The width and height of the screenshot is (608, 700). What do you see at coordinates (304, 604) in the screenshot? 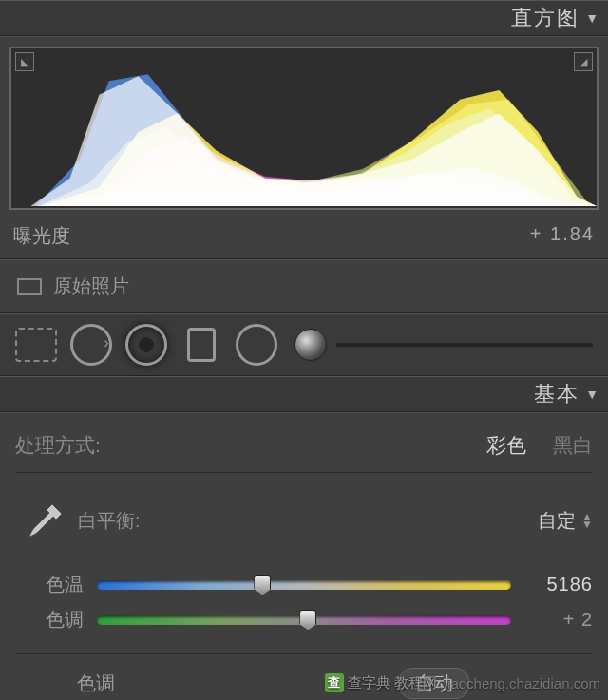
I see `wb-sliders-block: 色温 5186 色调 + 2` at bounding box center [304, 604].